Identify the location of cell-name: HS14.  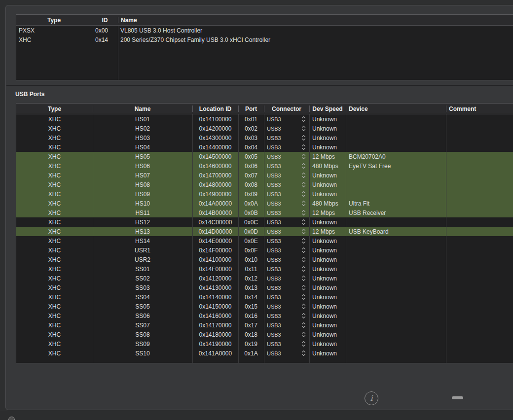
(143, 241).